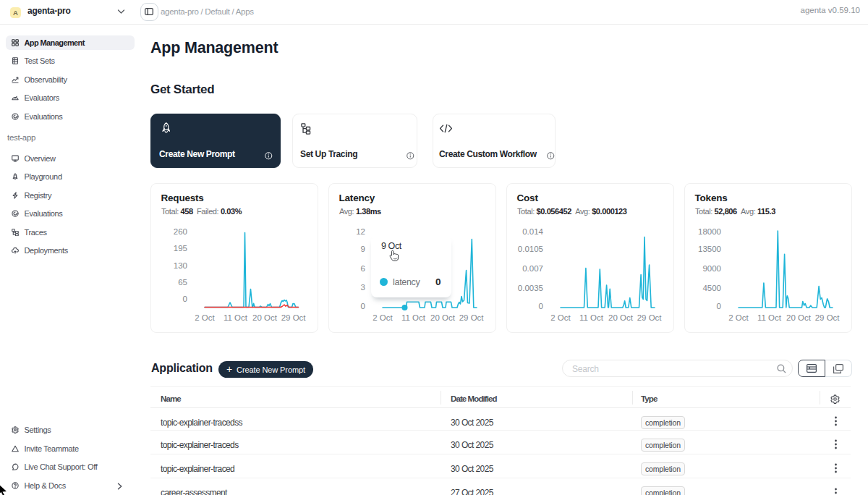  I want to click on svg-text: 0.0035, so click(531, 288).